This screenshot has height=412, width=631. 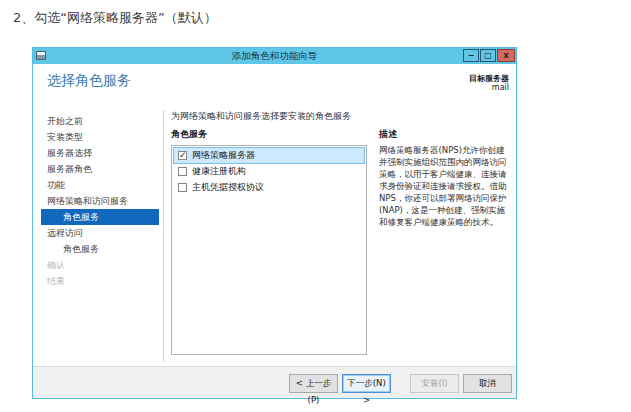 I want to click on instruction-text: 为网络策略和访问服务选择要安装的角色服务, so click(x=261, y=116).